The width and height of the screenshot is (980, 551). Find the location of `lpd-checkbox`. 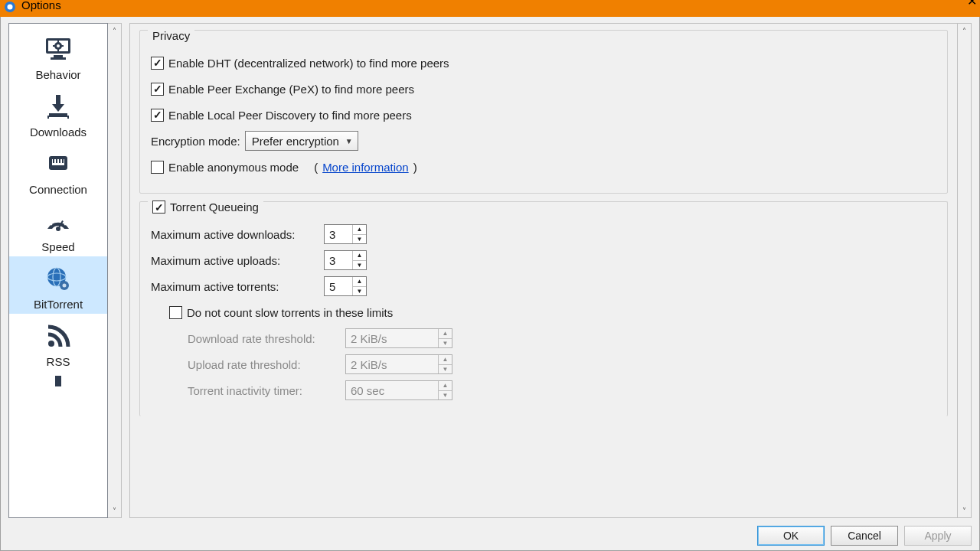

lpd-checkbox is located at coordinates (158, 115).